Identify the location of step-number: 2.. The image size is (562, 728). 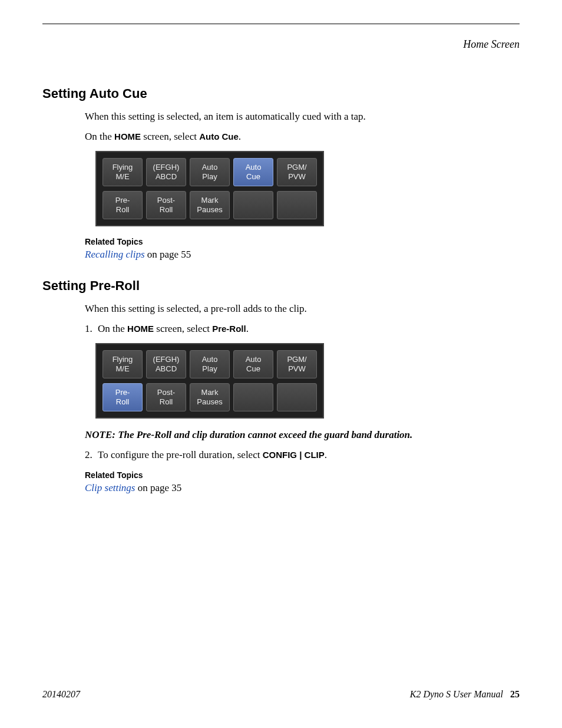
(91, 455).